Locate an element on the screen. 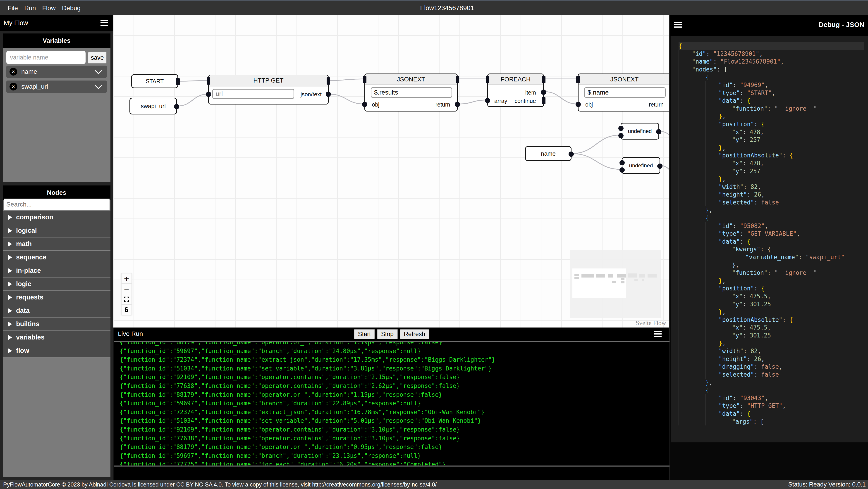 The image size is (868, 489). flow-node-swapi-url: swapi_url is located at coordinates (153, 106).